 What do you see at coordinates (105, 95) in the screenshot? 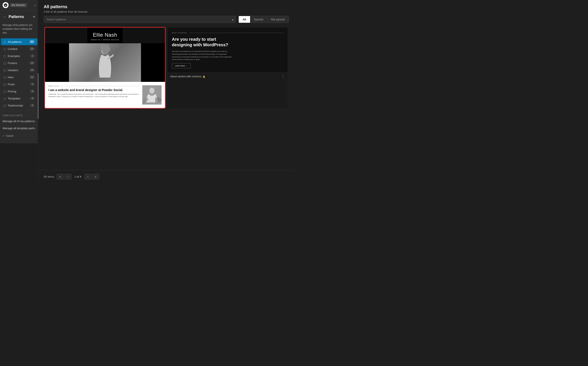
I see `ellie-nash-bottom-section: MEET ELLIE I am a website and brand desi…` at bounding box center [105, 95].